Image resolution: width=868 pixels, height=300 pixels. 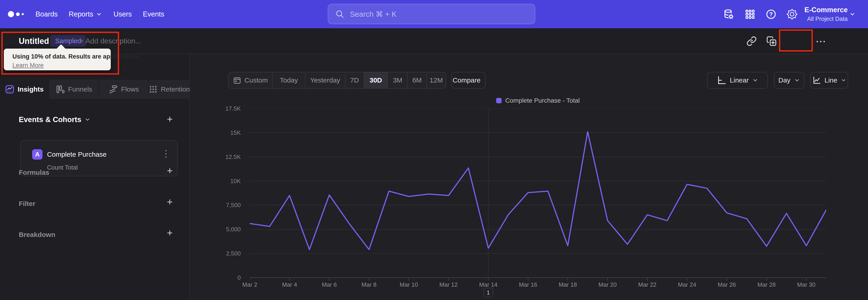 I want to click on event-letter-badge: A, so click(x=37, y=154).